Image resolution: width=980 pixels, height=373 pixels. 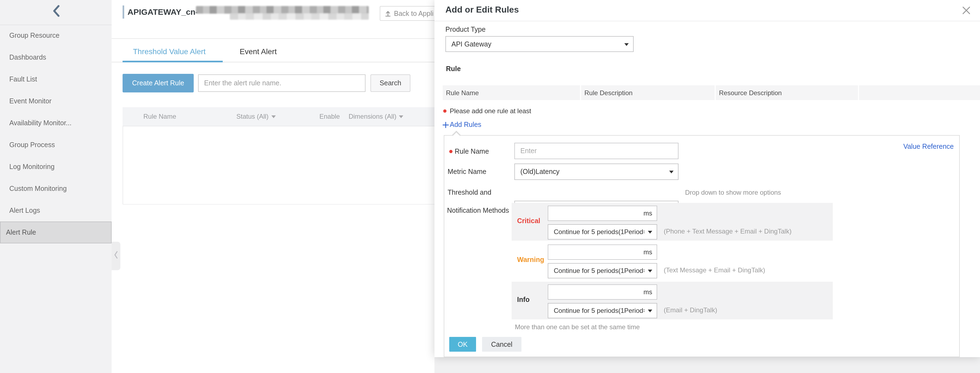 I want to click on metric-name-select: (Old)Latency, so click(x=597, y=172).